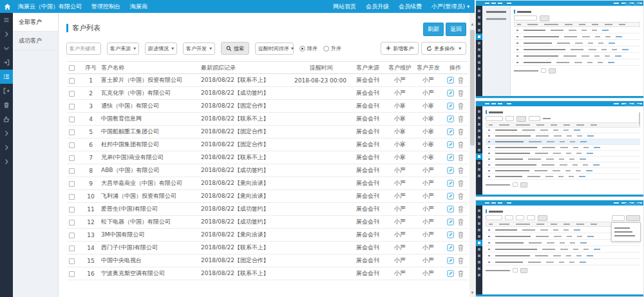 The width and height of the screenshot is (644, 297). What do you see at coordinates (149, 119) in the screenshot?
I see `customer-name: 中国教育信息网` at bounding box center [149, 119].